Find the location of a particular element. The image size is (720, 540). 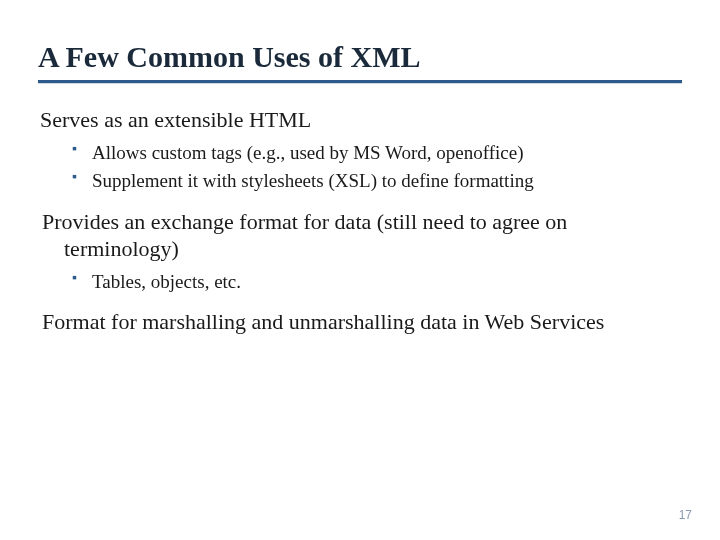

section-heading-2: Provides an exchange format for data (st… is located at coordinates (361, 236).